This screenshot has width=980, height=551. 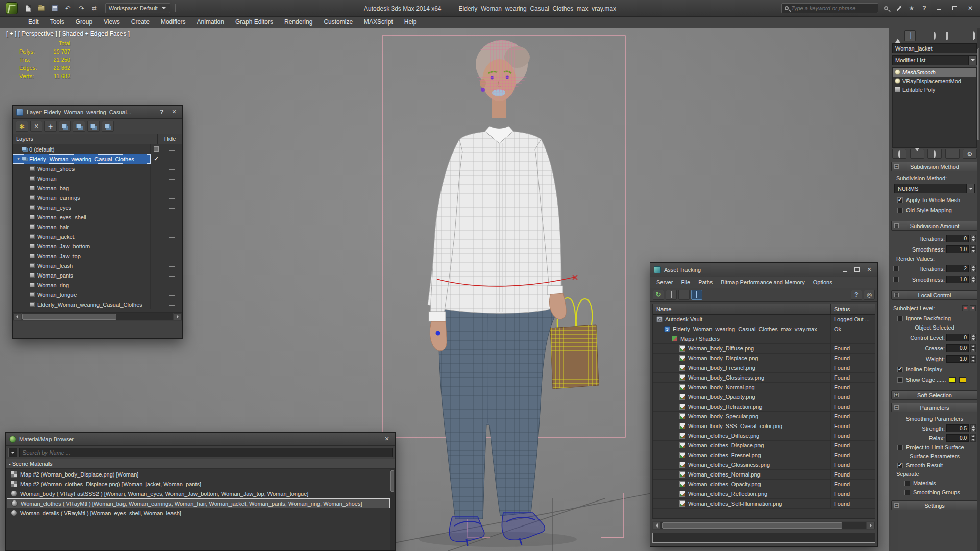 What do you see at coordinates (63, 246) in the screenshot?
I see `layer-name: Woman_Jaw_bottom` at bounding box center [63, 246].